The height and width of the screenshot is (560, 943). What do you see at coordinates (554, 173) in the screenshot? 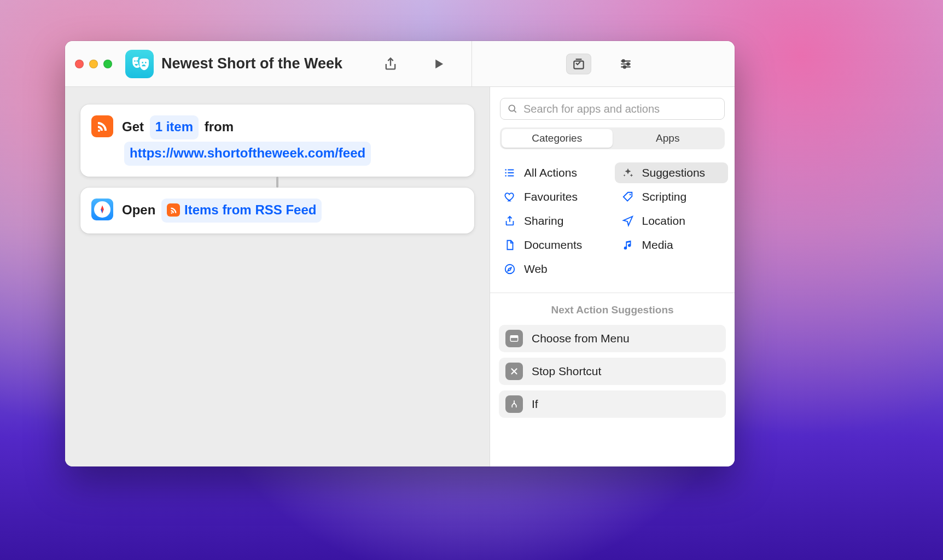
I see `category-all-actions: All Actions` at bounding box center [554, 173].